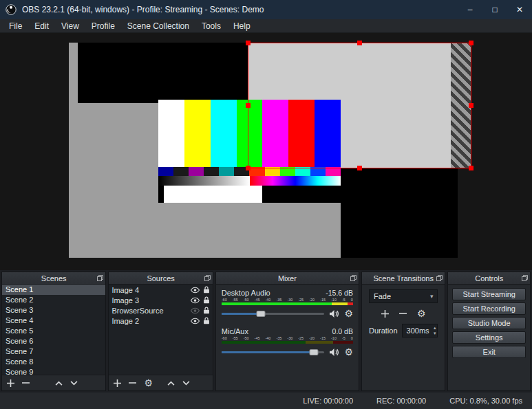 The width and height of the screenshot is (532, 409). I want to click on move-source-up-button, so click(171, 384).